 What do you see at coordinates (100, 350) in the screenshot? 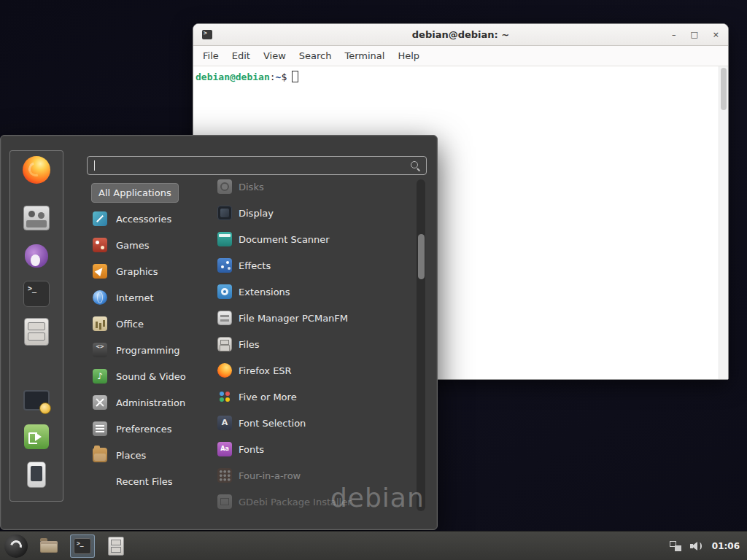
I see `programming-icon` at bounding box center [100, 350].